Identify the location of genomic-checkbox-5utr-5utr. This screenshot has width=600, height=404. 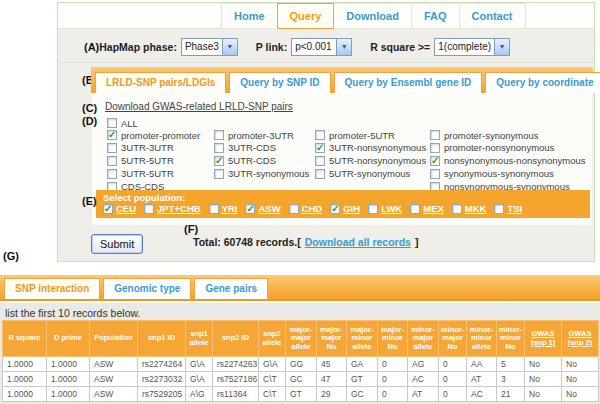
(112, 161).